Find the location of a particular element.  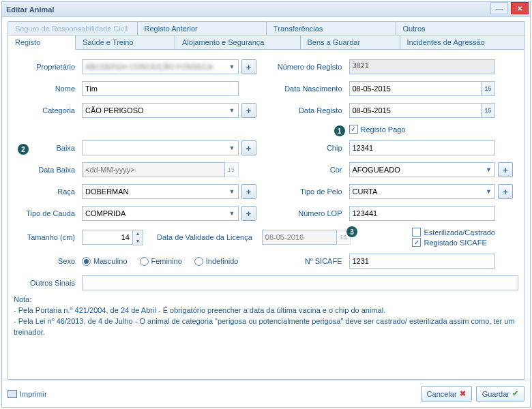

check-icon: ✔ is located at coordinates (516, 394).